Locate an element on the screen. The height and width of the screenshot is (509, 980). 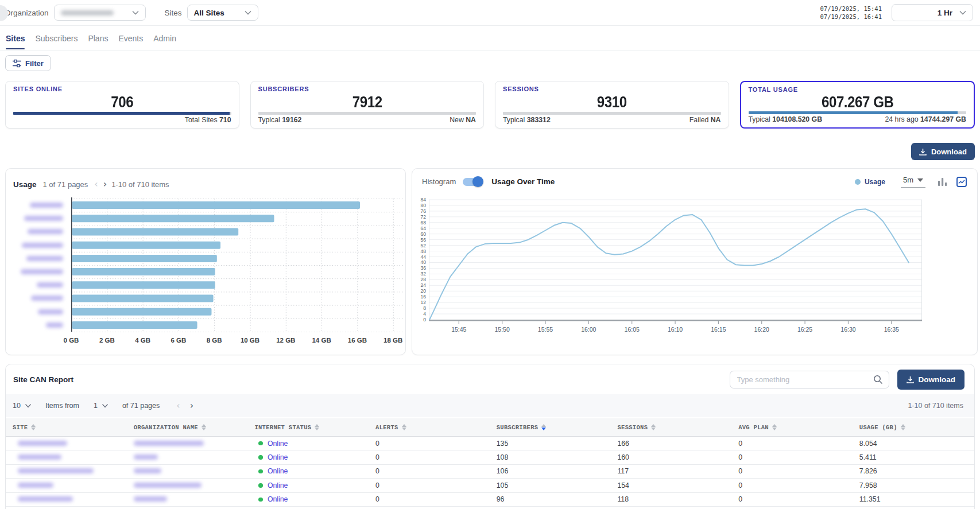
filter-button: Filter is located at coordinates (28, 63).